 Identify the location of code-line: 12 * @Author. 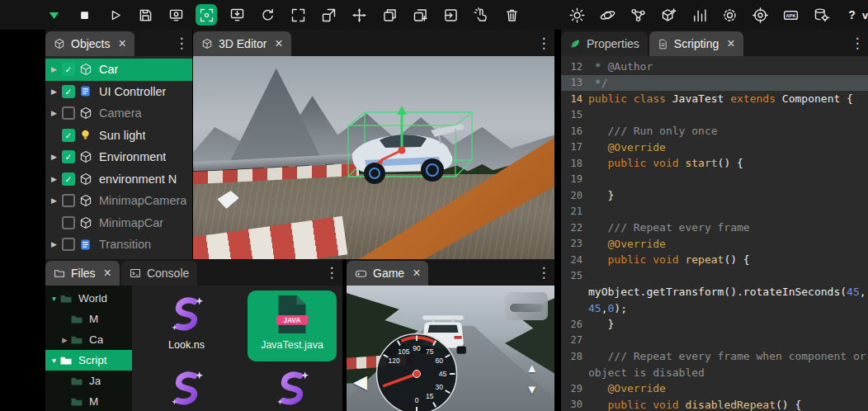
(715, 67).